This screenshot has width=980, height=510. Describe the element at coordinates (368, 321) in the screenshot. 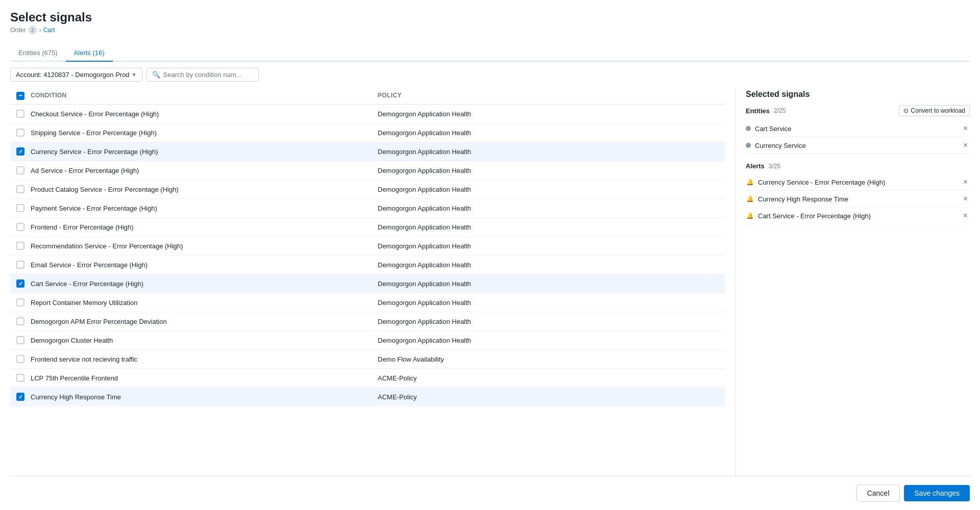

I see `table-row: Demogorgon APM Error Percentage Deviatio…` at that location.